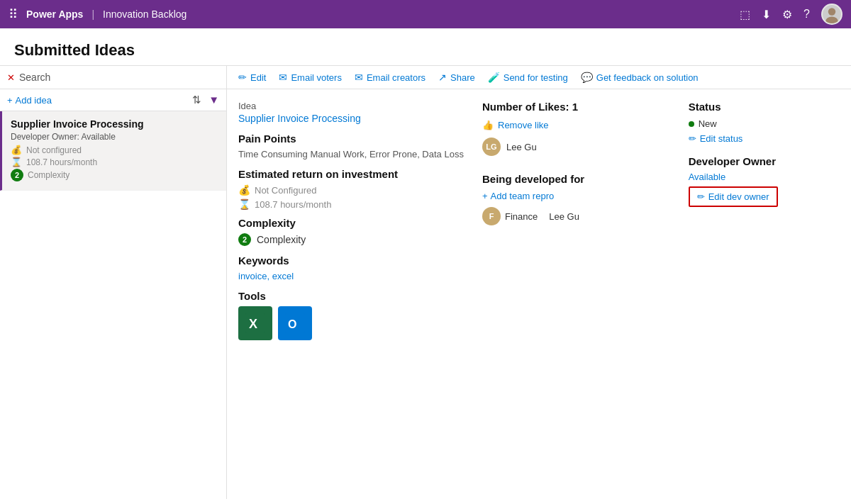 The width and height of the screenshot is (851, 504). I want to click on share-label: Share, so click(462, 78).